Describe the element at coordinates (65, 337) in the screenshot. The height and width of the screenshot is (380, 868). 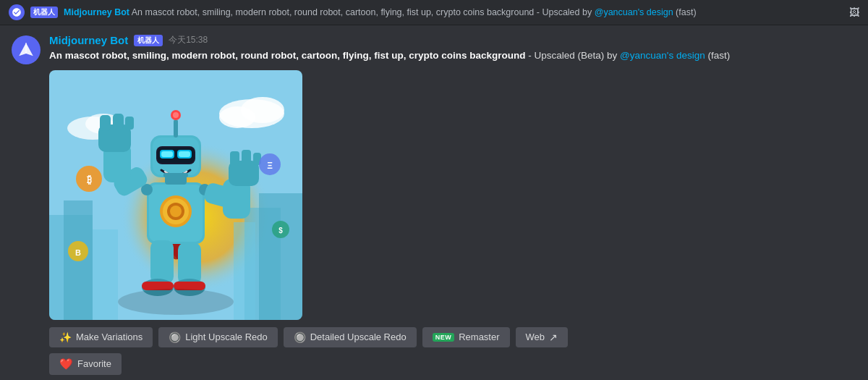
I see `sparkle-icon: ✨` at that location.